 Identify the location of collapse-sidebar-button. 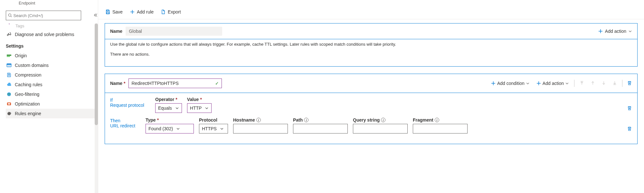
(96, 15).